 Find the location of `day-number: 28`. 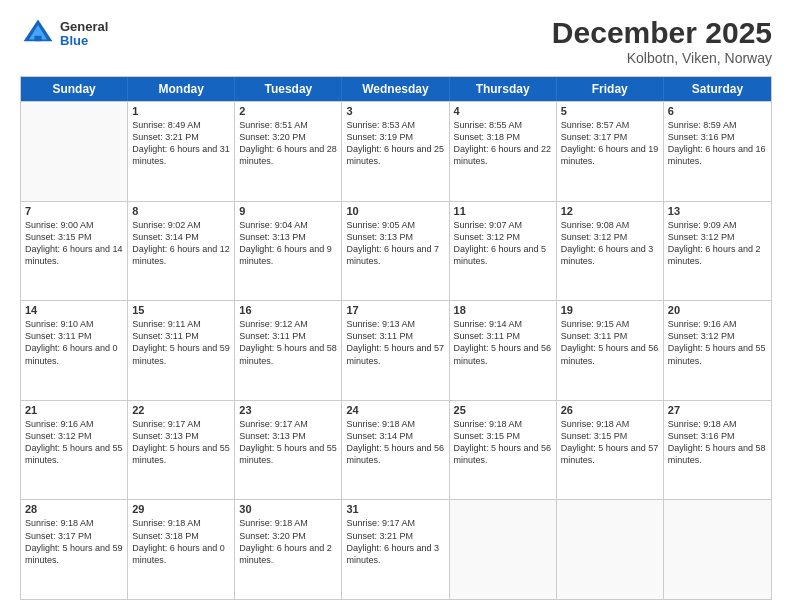

day-number: 28 is located at coordinates (74, 509).